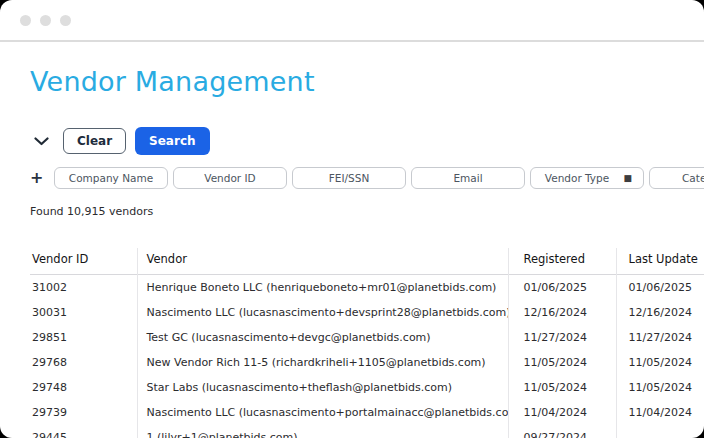 The image size is (704, 438). I want to click on vendor-id-cell: 29768, so click(84, 362).